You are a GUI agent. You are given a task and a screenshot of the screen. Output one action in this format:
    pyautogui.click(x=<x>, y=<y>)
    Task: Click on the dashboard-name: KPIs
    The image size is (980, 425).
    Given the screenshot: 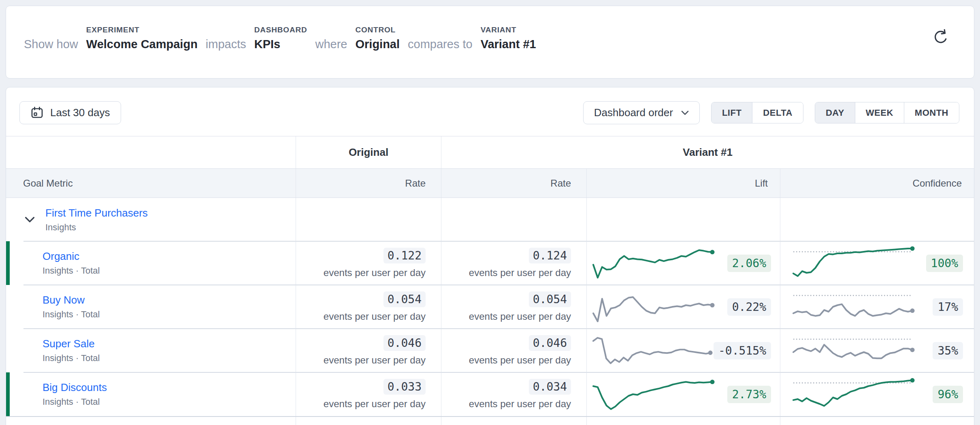 What is the action you would take?
    pyautogui.click(x=267, y=45)
    